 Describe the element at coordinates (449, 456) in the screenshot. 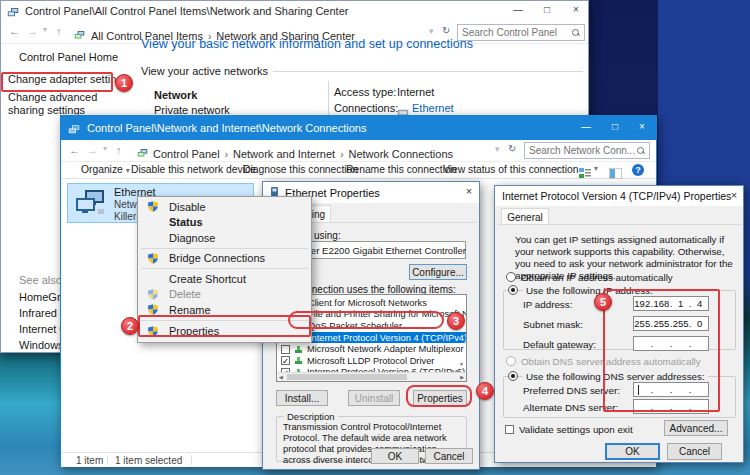

I see `d1-cancel-button: Cancel` at that location.